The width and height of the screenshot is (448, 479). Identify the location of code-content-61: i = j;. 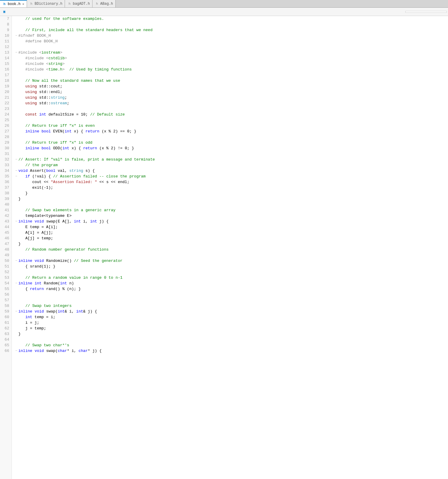
(233, 323).